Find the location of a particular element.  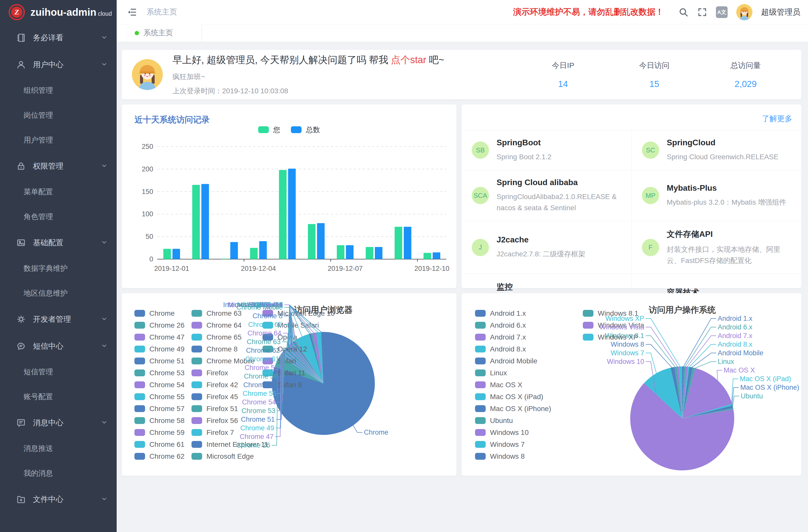

sidebar-subitem: 地区信息维护 is located at coordinates (58, 293).